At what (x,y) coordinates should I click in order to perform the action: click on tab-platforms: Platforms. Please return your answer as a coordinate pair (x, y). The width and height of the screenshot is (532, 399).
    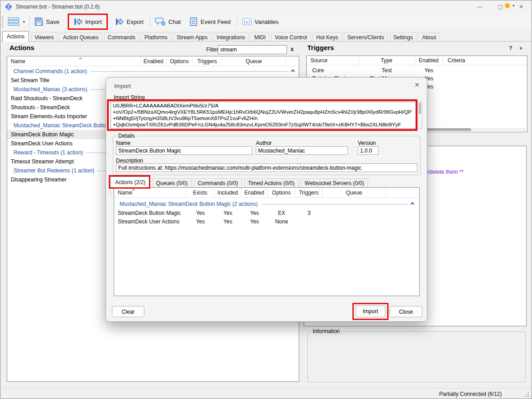
    Looking at the image, I should click on (156, 37).